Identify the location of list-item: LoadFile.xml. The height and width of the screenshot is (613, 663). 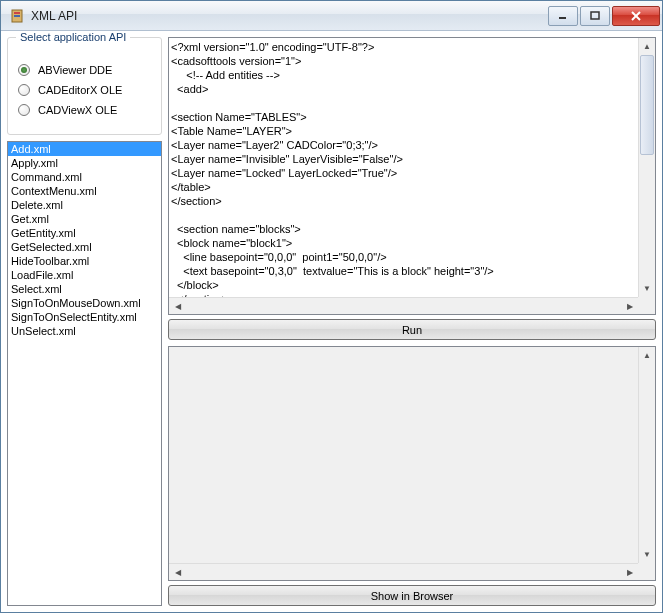
(84, 275).